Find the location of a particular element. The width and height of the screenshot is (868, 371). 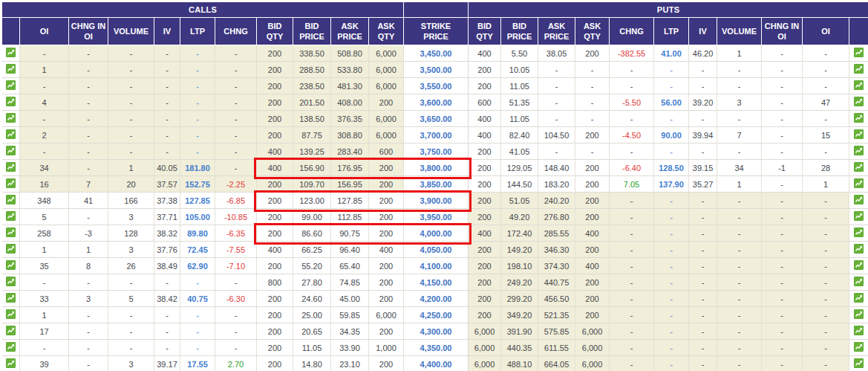

strike-cell: 4,250.00 is located at coordinates (437, 315).